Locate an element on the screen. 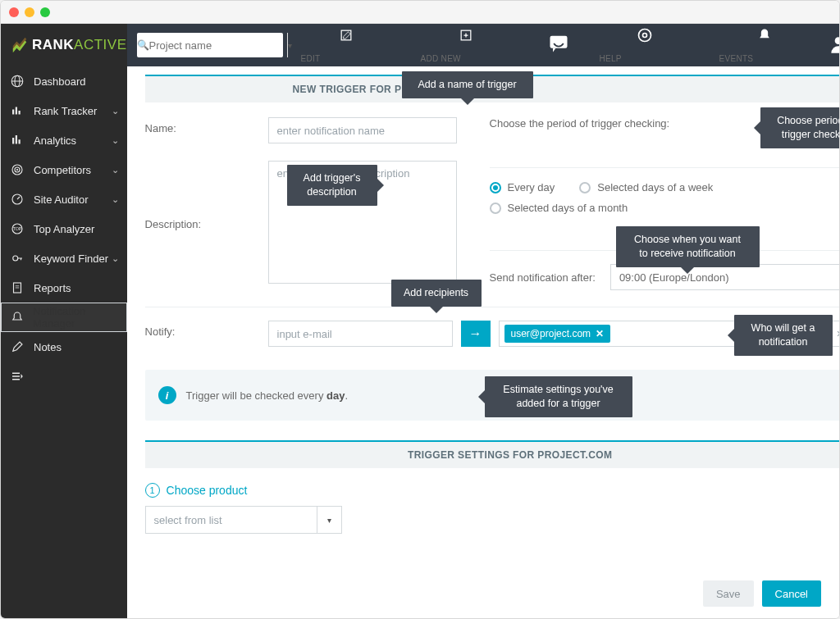 The width and height of the screenshot is (840, 619). window-max-dot is located at coordinates (45, 12).